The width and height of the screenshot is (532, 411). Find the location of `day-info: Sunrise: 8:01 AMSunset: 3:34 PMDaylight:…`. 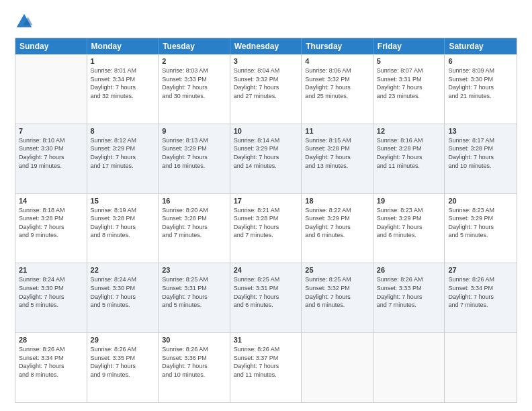

day-info: Sunrise: 8:01 AMSunset: 3:34 PMDaylight:… is located at coordinates (123, 83).